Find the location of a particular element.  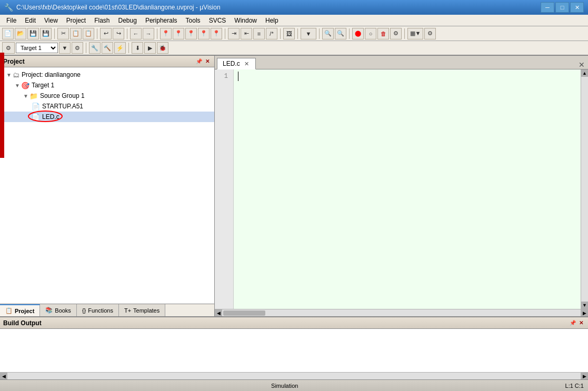

tb2-download: ⬇ is located at coordinates (137, 48).